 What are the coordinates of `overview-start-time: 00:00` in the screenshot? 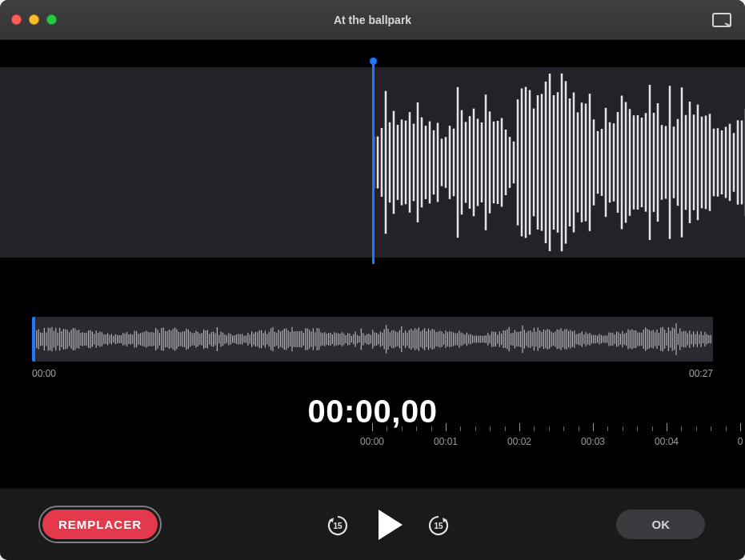 It's located at (44, 374).